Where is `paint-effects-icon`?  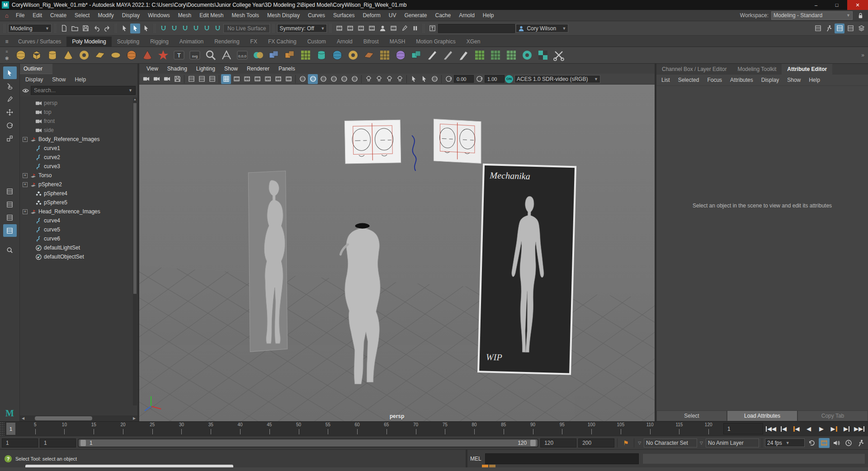 paint-effects-icon is located at coordinates (404, 28).